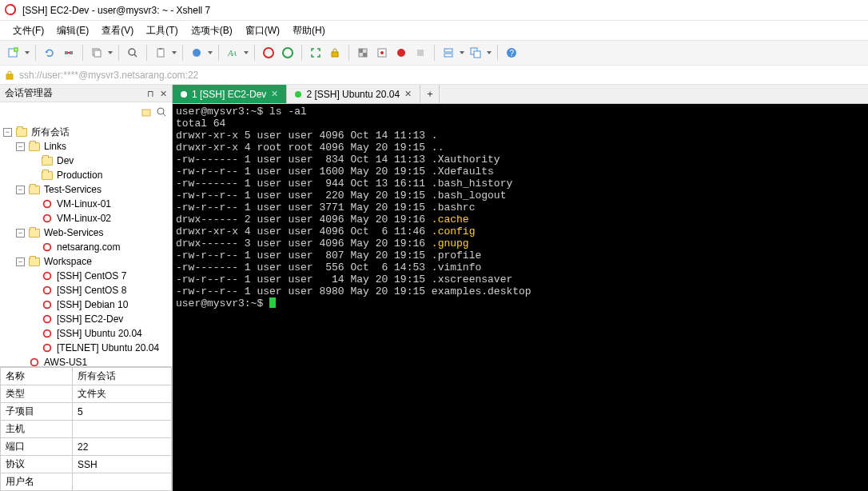  Describe the element at coordinates (88, 247) in the screenshot. I see `node-label: netsarang.com` at that location.